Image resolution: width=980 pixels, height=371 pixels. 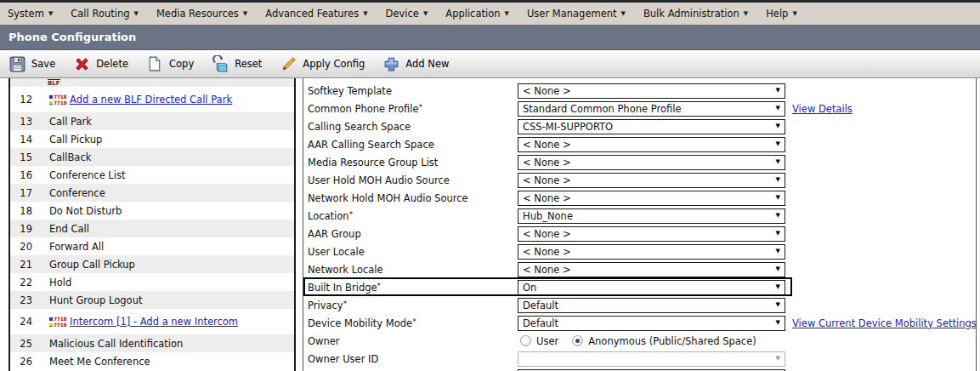 I want to click on row-number: 20, so click(x=24, y=247).